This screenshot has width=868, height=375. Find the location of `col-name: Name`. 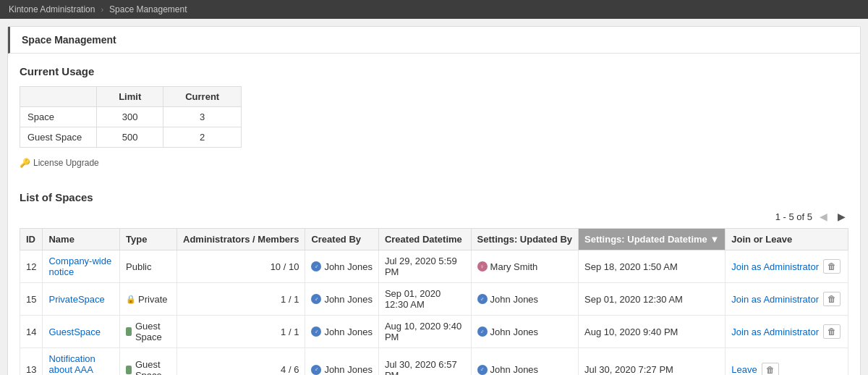

col-name: Name is located at coordinates (81, 240).